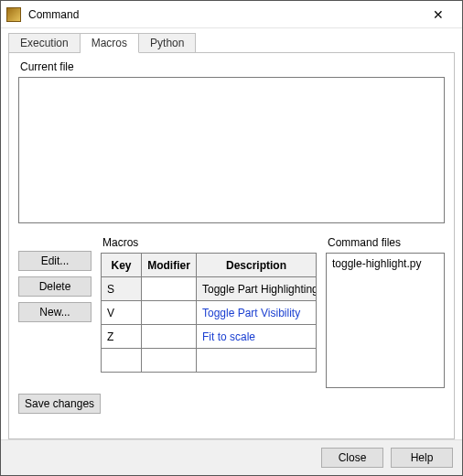 The width and height of the screenshot is (463, 476). What do you see at coordinates (385, 312) in the screenshot?
I see `command-files-section: Command files toggle-highlight.py` at bounding box center [385, 312].